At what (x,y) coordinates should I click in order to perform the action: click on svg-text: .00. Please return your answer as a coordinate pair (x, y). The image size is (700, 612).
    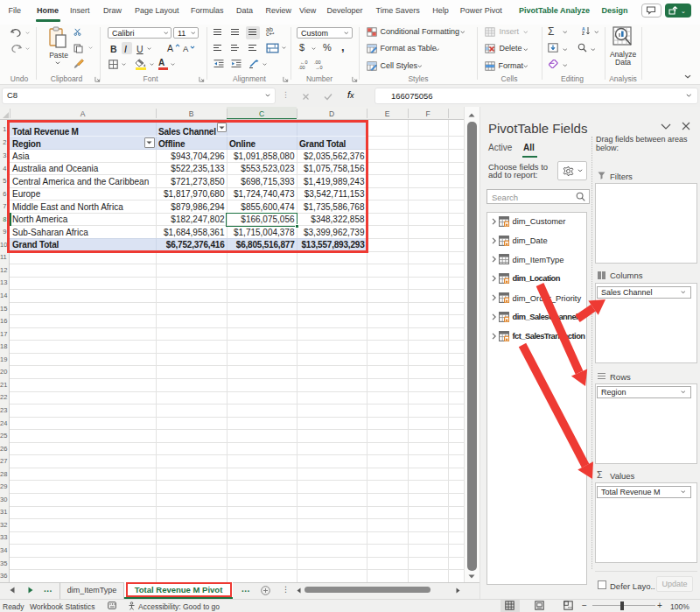
    Looking at the image, I should click on (302, 67).